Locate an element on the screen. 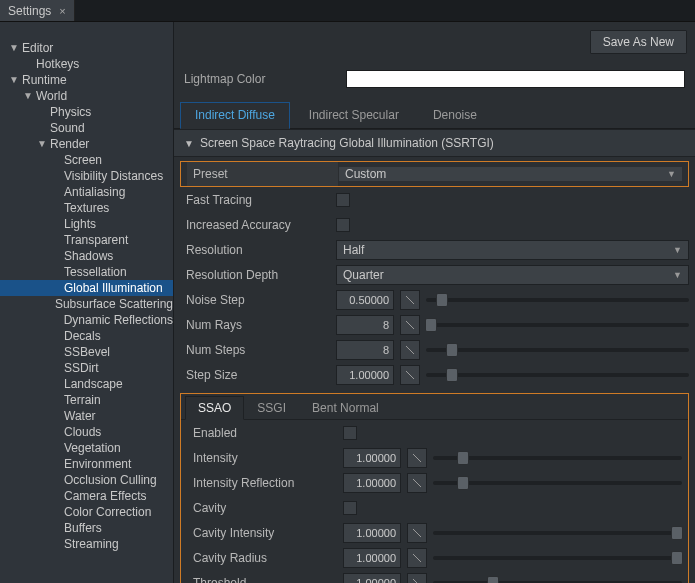 The image size is (695, 583). threshold-reset-button is located at coordinates (417, 578).